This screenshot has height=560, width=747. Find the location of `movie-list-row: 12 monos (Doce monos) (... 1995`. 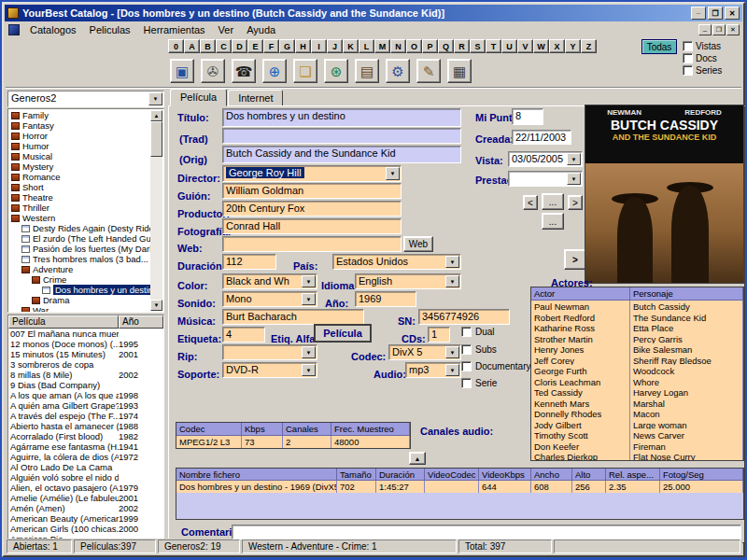

movie-list-row: 12 monos (Doce monos) (... 1995 is located at coordinates (86, 343).